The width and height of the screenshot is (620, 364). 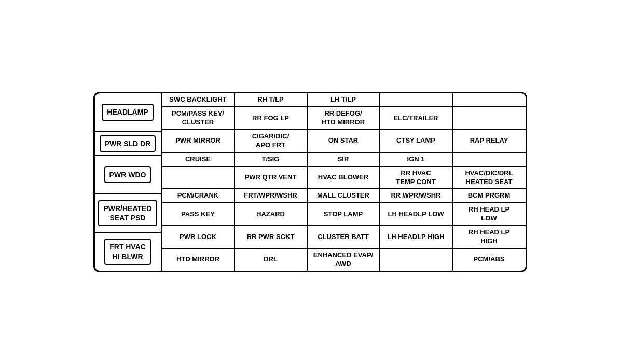 I want to click on grid-cell-r5-c4: BCM PRGRM, so click(x=489, y=196).